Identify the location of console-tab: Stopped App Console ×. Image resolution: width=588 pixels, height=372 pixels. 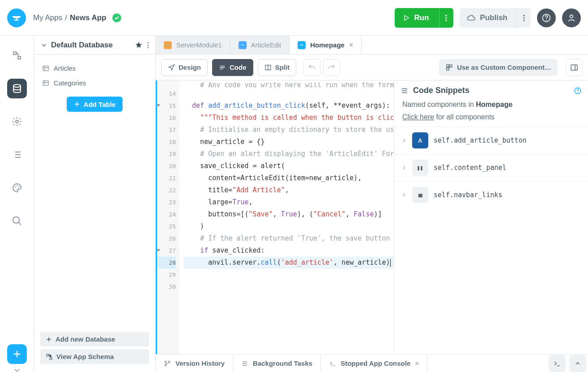
(374, 363).